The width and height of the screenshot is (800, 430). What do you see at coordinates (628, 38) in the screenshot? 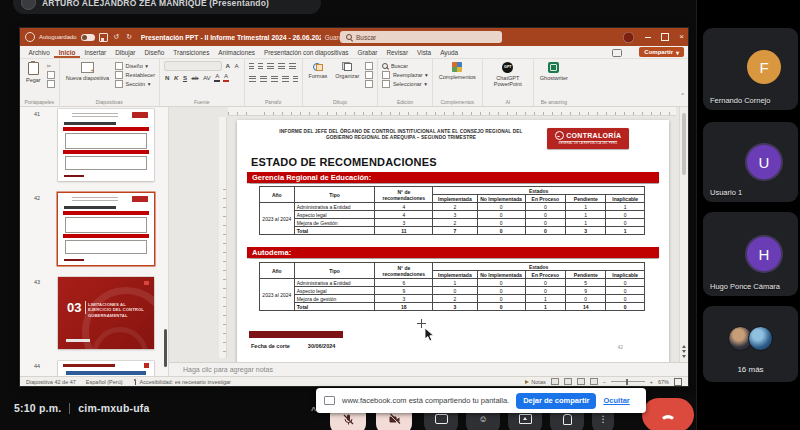
I see `account-avatar` at bounding box center [628, 38].